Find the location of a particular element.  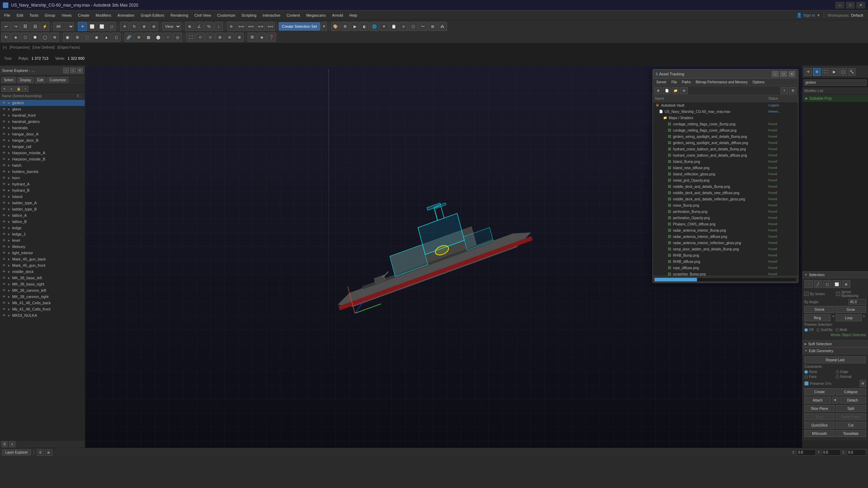

align2-button: ⟺ is located at coordinates (251, 26).